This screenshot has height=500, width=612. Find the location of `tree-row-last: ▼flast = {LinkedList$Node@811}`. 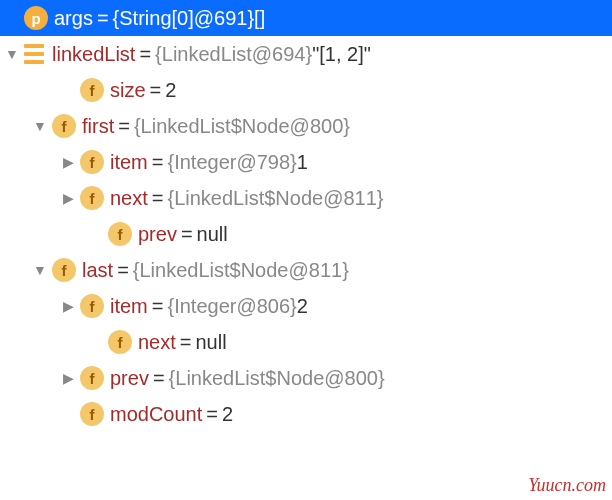

tree-row-last: ▼flast = {LinkedList$Node@811} is located at coordinates (306, 270).